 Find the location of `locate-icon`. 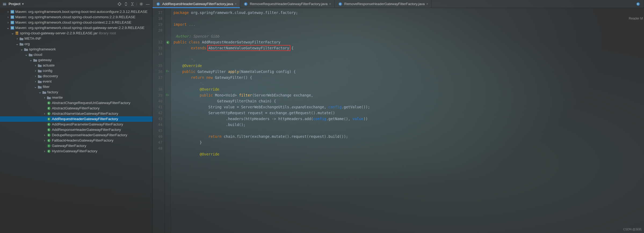

locate-icon is located at coordinates (120, 4).